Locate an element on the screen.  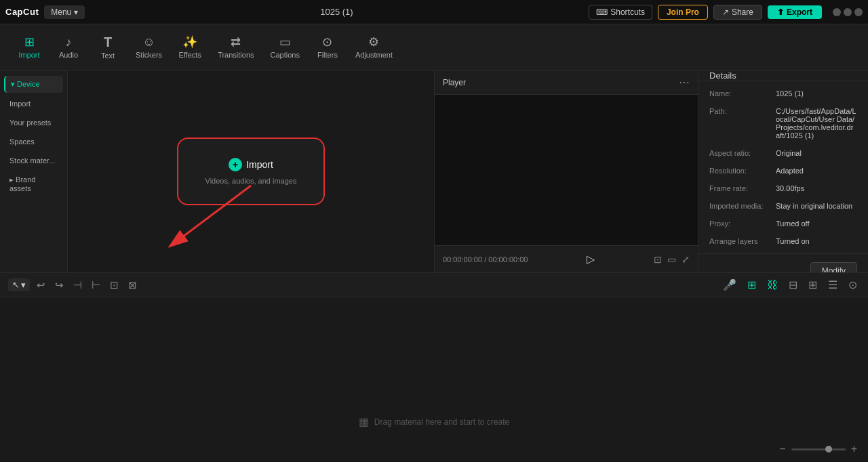
current-time: 00:00:00:00 is located at coordinates (462, 259).